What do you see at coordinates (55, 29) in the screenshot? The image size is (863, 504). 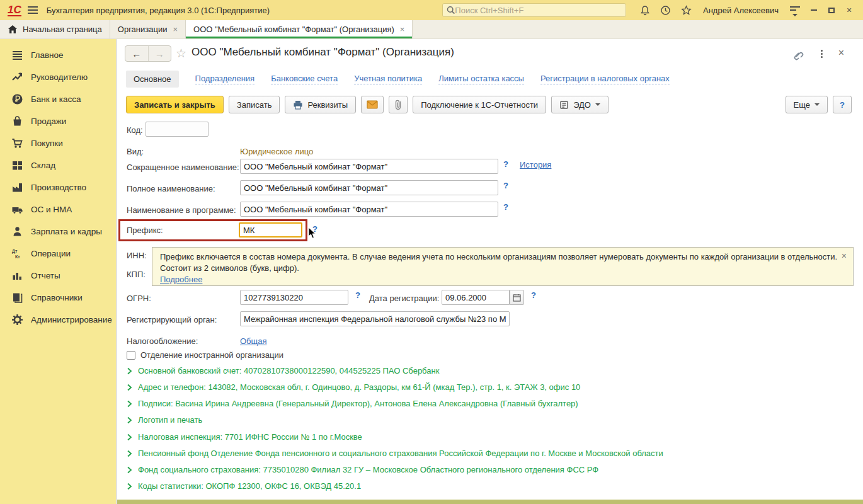 I see `tab-home: Начальная страница` at bounding box center [55, 29].